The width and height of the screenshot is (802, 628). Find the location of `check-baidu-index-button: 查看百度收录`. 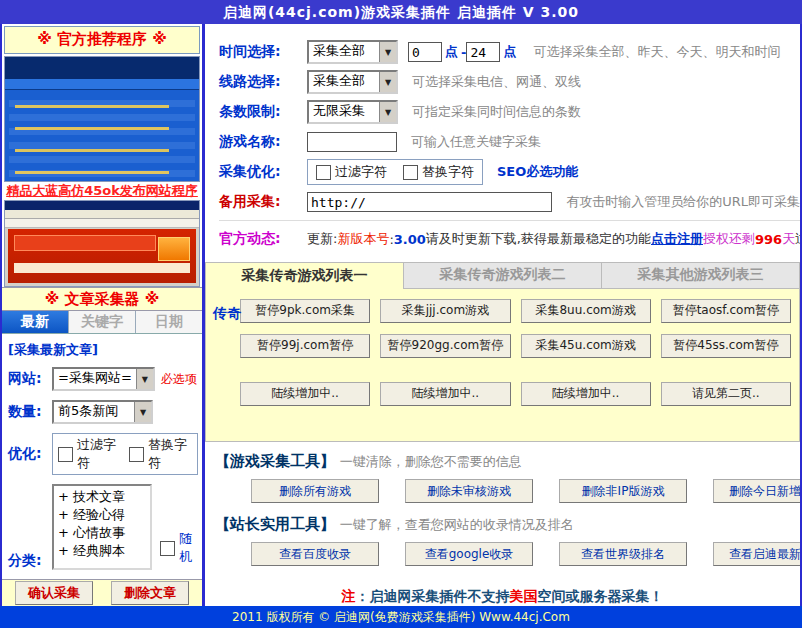

check-baidu-index-button: 查看百度收录 is located at coordinates (315, 554).